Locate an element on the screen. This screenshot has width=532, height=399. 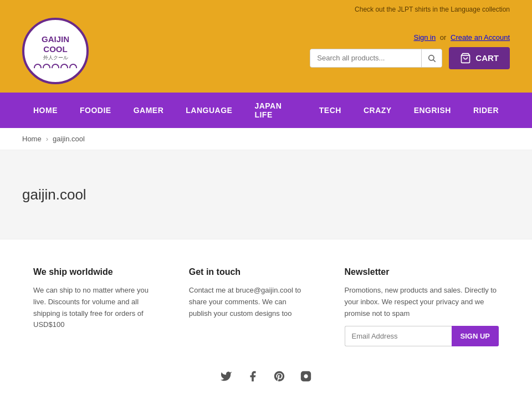
auth-links: Sign in or Create an Account is located at coordinates (462, 38).